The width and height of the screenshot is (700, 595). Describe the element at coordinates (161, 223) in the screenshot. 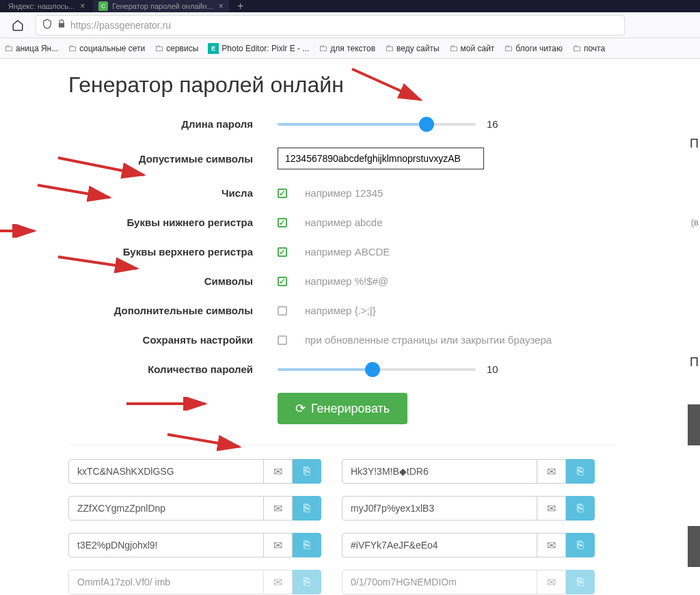

I see `lowercase-label: Буквы нижнего регистра` at that location.